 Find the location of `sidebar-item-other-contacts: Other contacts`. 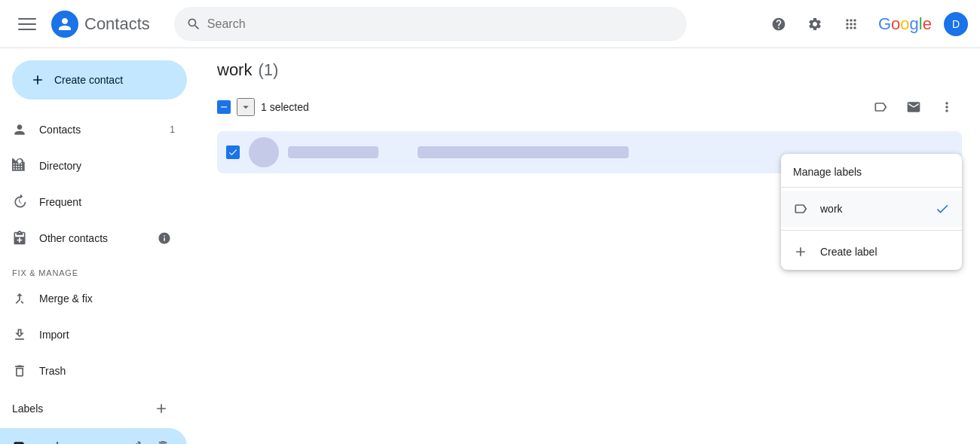

sidebar-item-other-contacts: Other contacts is located at coordinates (93, 238).